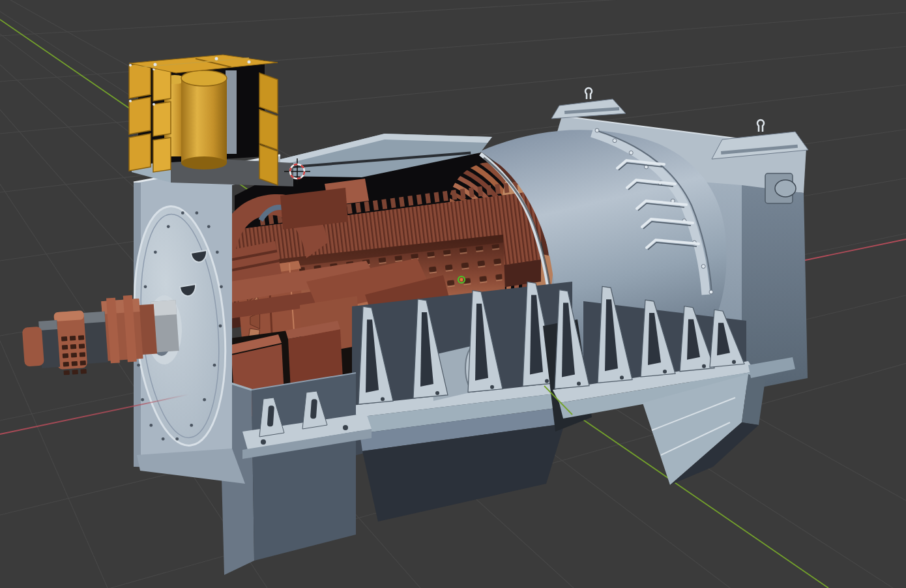 This screenshot has height=588, width=906. What do you see at coordinates (774, 288) in the screenshot?
I see `rear-box-right-face` at bounding box center [774, 288].